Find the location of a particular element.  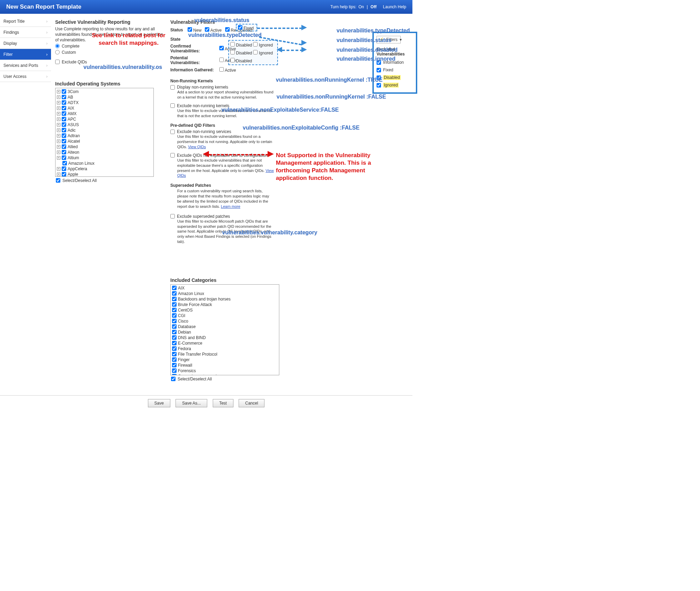

os-item: + Adic is located at coordinates (104, 130).